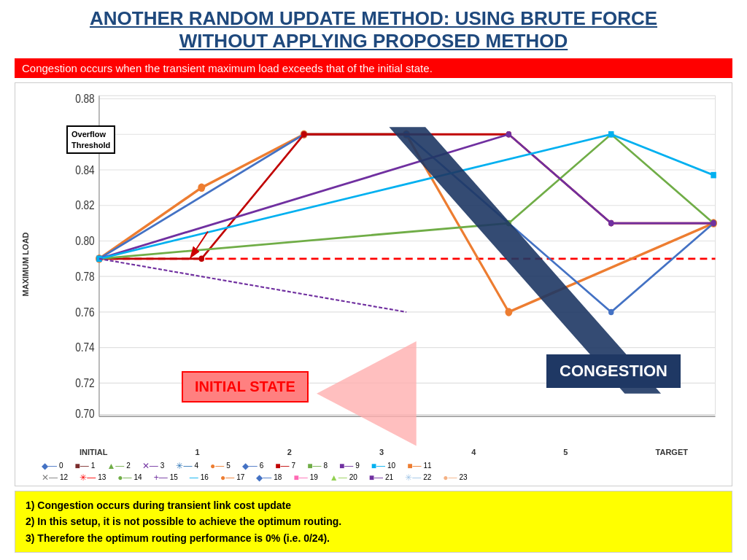 The image size is (747, 560). I want to click on svg-text: 0.88, so click(85, 99).